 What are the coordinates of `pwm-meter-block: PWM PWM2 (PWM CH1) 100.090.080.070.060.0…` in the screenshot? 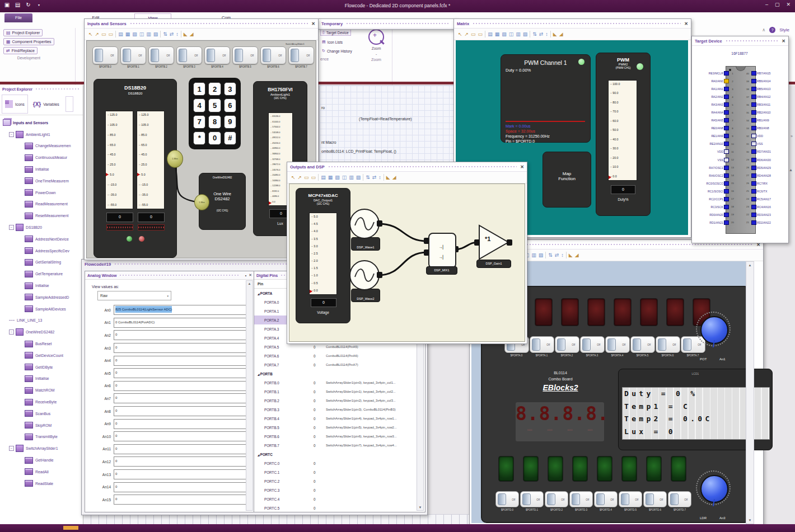 It's located at (623, 134).